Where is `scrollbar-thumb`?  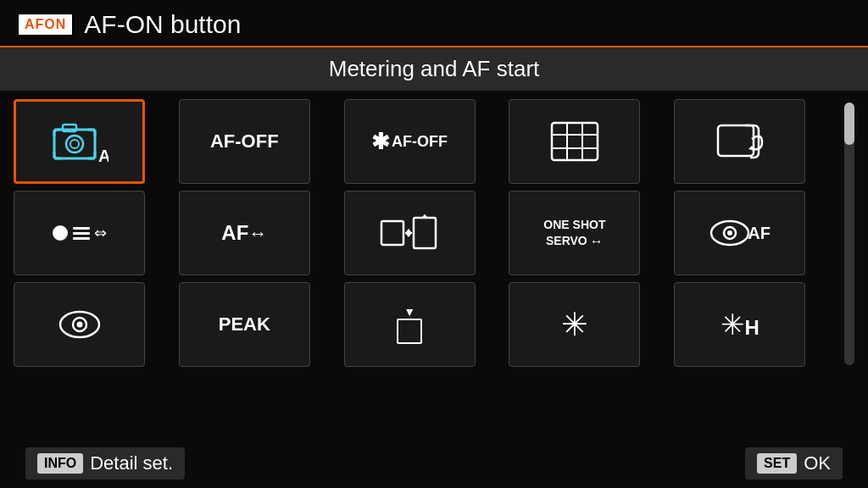
scrollbar-thumb is located at coordinates (849, 124).